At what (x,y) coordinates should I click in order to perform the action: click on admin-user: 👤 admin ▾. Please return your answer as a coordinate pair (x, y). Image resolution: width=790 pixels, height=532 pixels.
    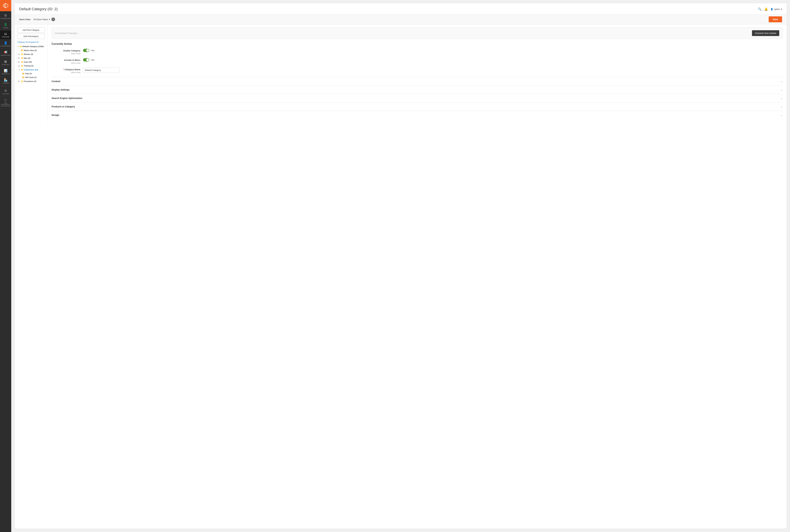
    Looking at the image, I should click on (776, 9).